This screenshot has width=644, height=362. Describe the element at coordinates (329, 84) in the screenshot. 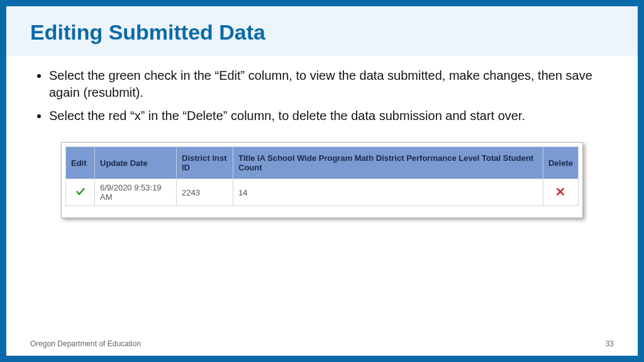

I see `bullet-item: Select the green check in the “Edit” col…` at that location.